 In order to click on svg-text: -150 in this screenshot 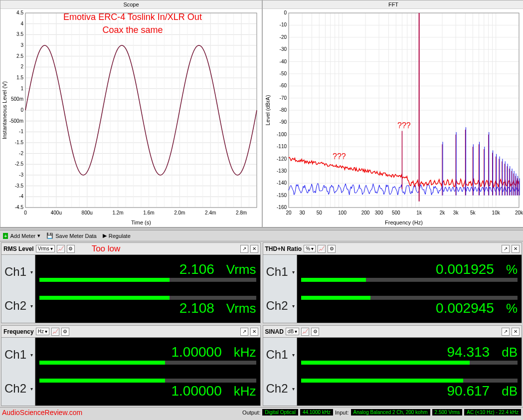, I will do `click(282, 196)`.